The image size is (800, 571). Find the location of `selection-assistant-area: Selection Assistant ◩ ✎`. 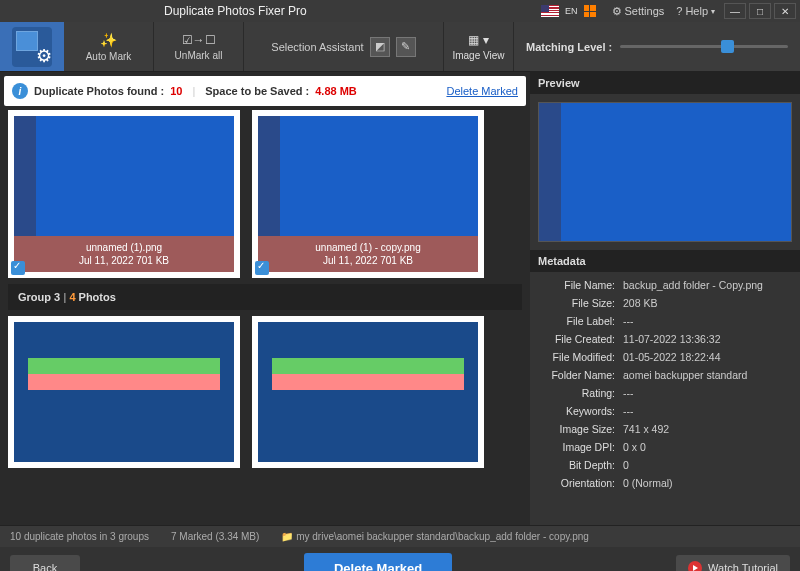

selection-assistant-area: Selection Assistant ◩ ✎ is located at coordinates (344, 46).